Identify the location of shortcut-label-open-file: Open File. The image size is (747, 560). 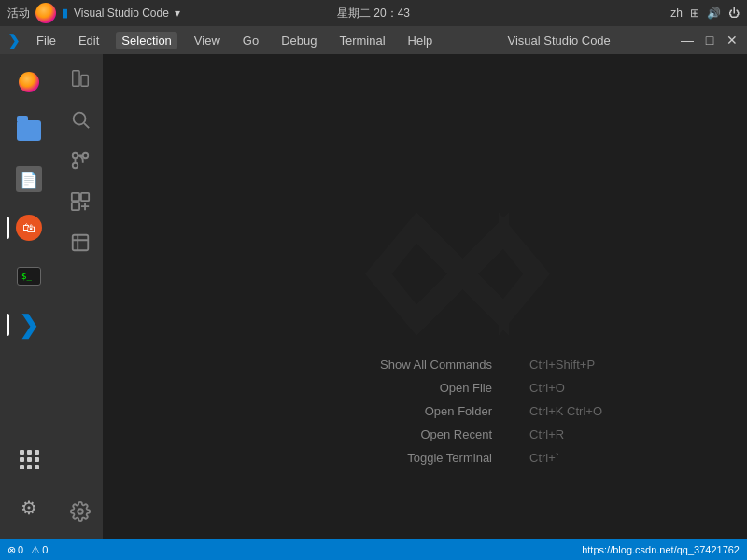
(431, 388).